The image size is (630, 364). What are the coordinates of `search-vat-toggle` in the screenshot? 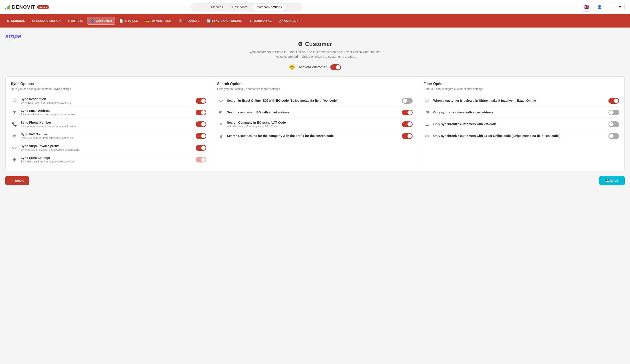 It's located at (407, 124).